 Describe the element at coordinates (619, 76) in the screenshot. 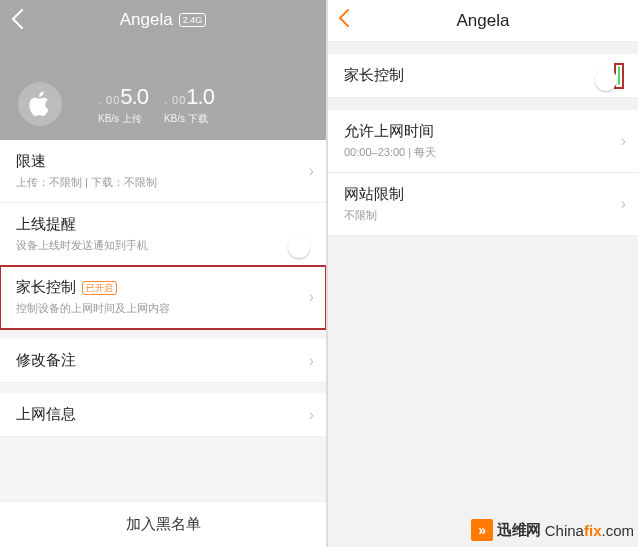

I see `parental-toggle` at that location.